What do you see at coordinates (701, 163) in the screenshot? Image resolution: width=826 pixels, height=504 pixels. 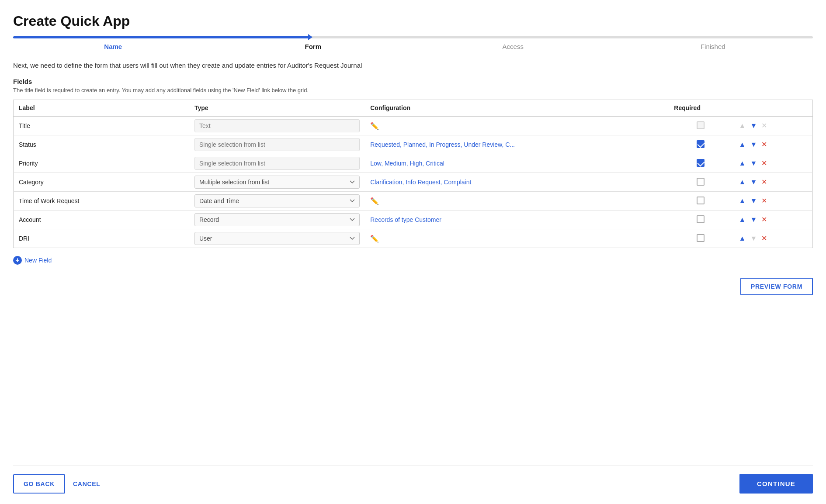 I see `required-checkbox-priority` at bounding box center [701, 163].